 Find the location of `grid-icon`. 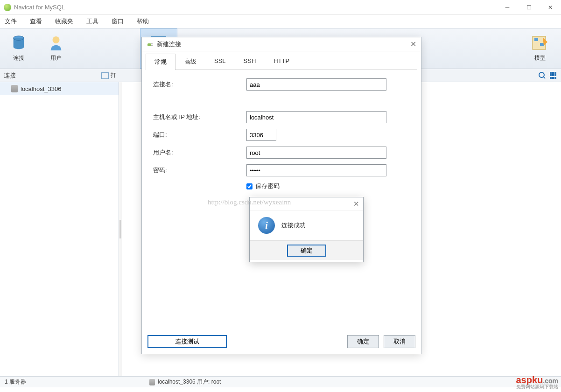

grid-icon is located at coordinates (554, 76).